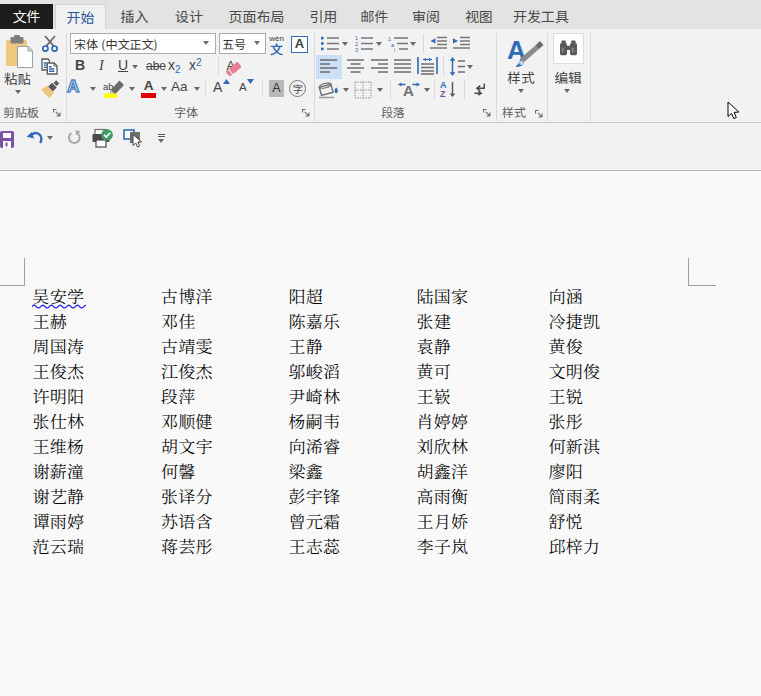 The height and width of the screenshot is (696, 761). Describe the element at coordinates (443, 94) in the screenshot. I see `svg-text: Z` at that location.